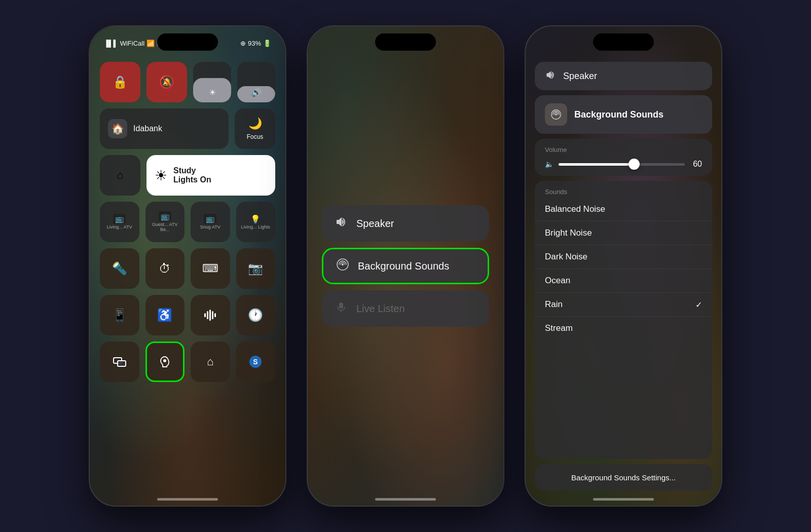 Image resolution: width=811 pixels, height=532 pixels. Describe the element at coordinates (165, 222) in the screenshot. I see `atv-guest: 📺 Guest... ATV Be...` at that location.